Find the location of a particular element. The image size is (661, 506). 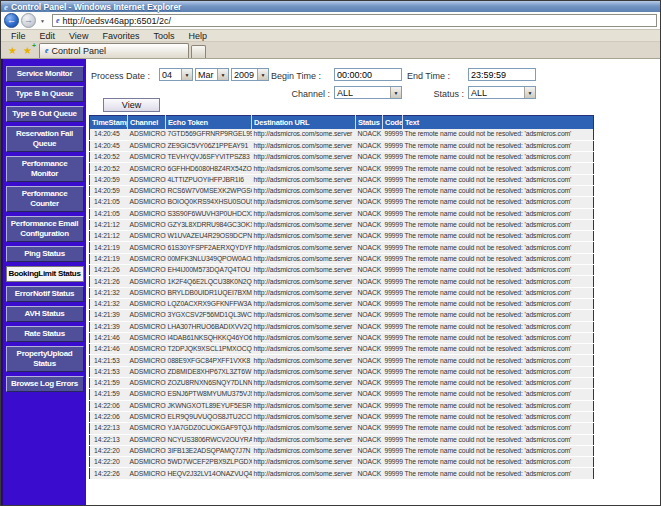

column-header: Text is located at coordinates (498, 123).